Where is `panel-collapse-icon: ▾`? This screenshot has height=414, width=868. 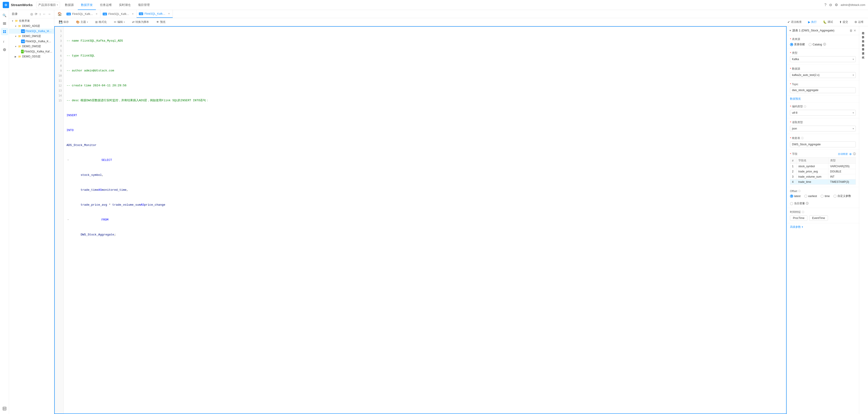
panel-collapse-icon: ▾ is located at coordinates (790, 30).